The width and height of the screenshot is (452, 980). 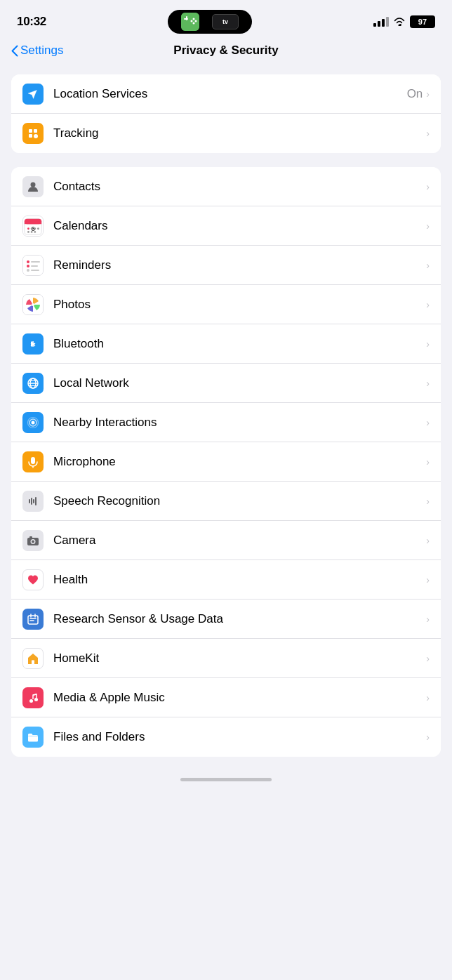 I want to click on location-services-status: On, so click(x=416, y=94).